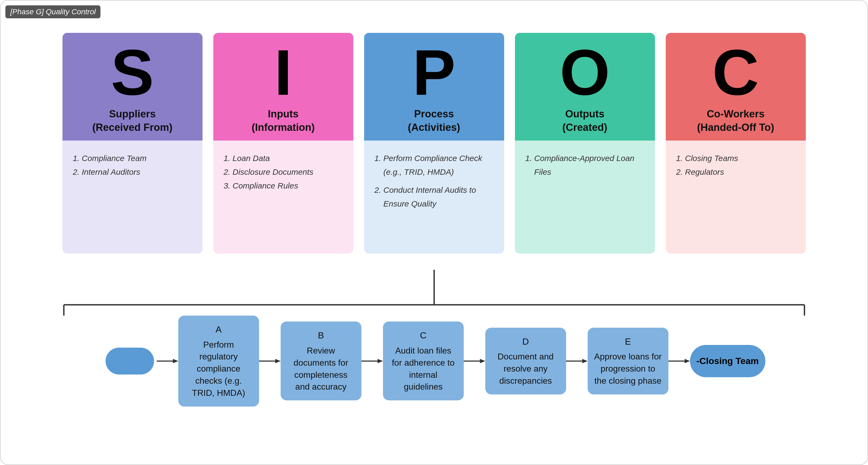  I want to click on flow-node-a: A Perform regulatory compliance checks (…, so click(219, 361).